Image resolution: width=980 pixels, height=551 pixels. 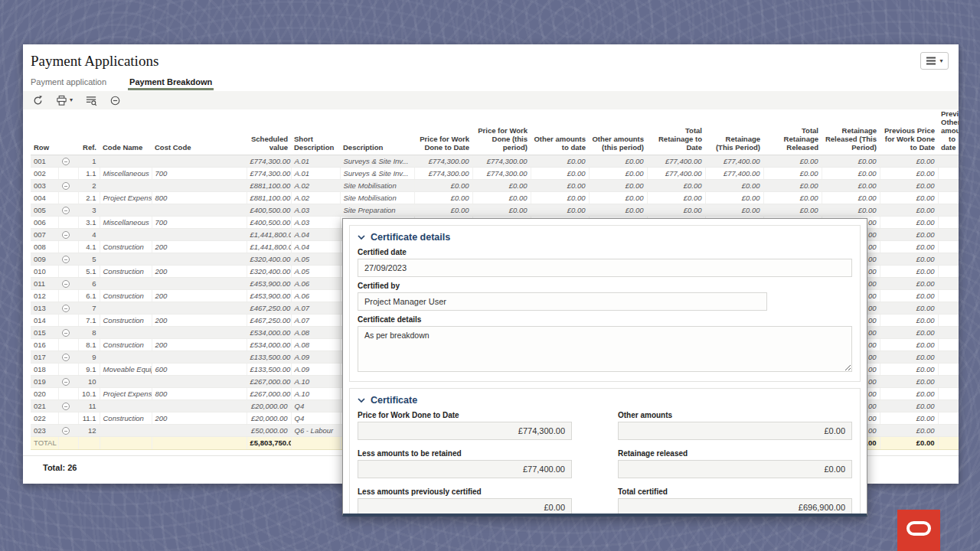 I want to click on cell-row: 022, so click(x=44, y=418).